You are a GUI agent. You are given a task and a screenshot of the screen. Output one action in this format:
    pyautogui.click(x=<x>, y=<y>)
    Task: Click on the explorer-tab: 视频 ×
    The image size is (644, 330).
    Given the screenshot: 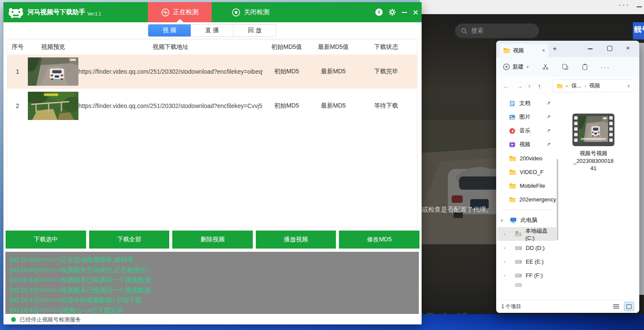 What is the action you would take?
    pyautogui.click(x=524, y=51)
    